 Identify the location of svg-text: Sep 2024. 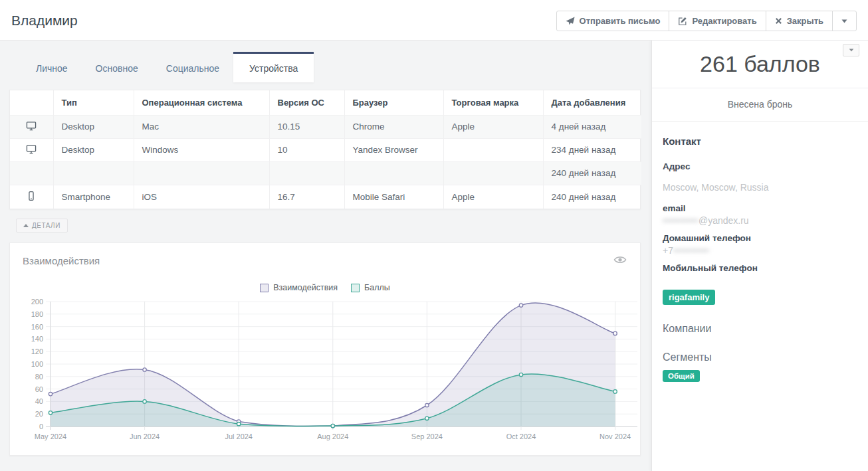
(427, 436).